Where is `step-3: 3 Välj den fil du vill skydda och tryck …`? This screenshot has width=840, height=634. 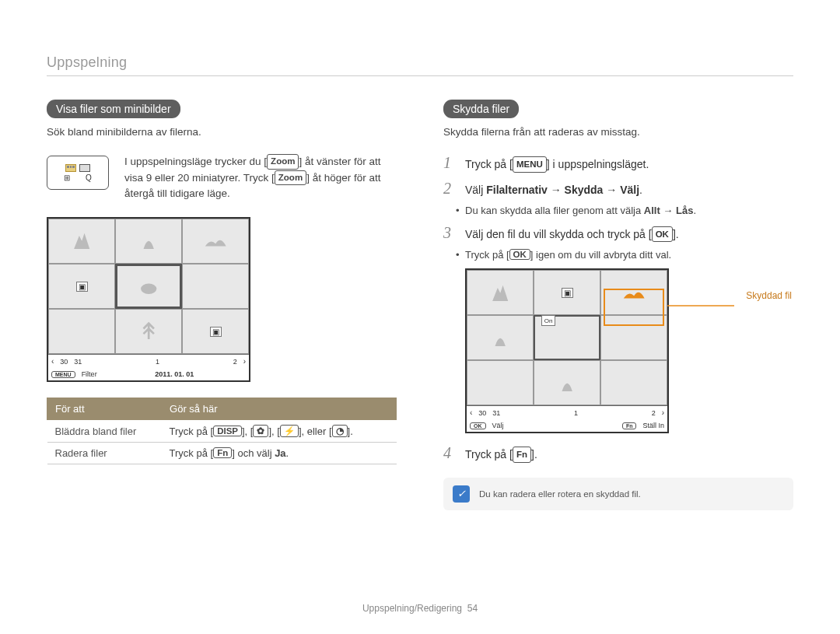 step-3: 3 Välj den fil du vill skydda och tryck … is located at coordinates (618, 233).